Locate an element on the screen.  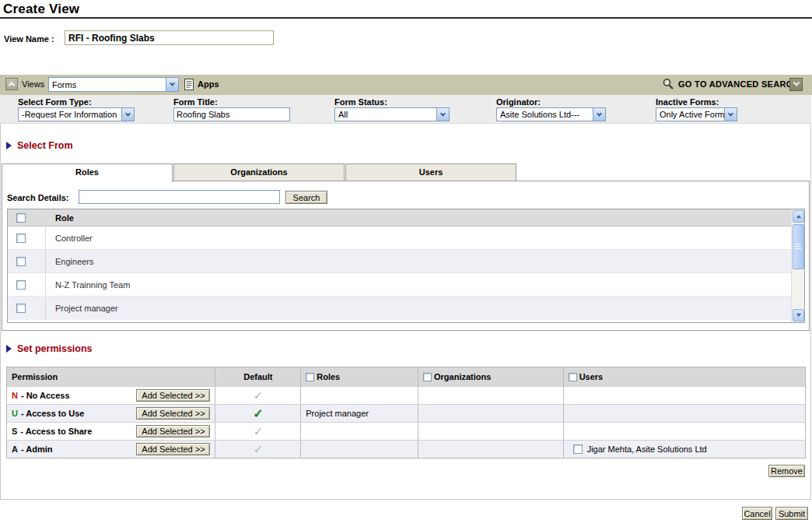
roles-column-header: Roles is located at coordinates (359, 377).